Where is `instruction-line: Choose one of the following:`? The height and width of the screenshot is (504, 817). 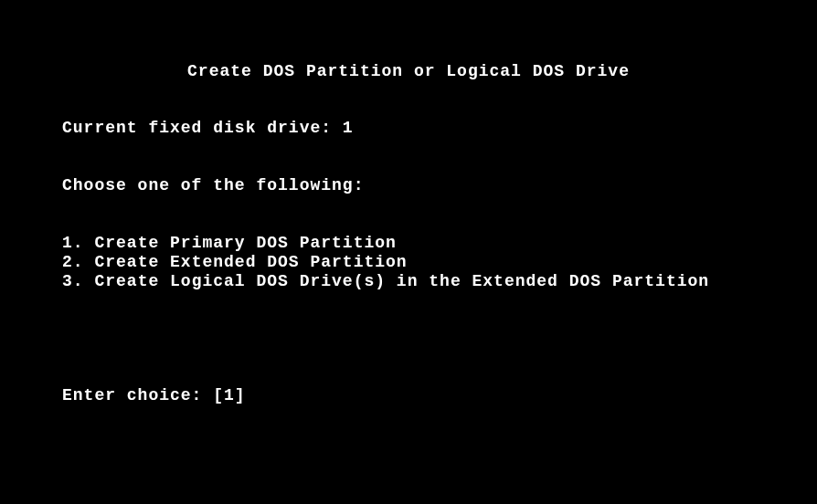 instruction-line: Choose one of the following: is located at coordinates (408, 186).